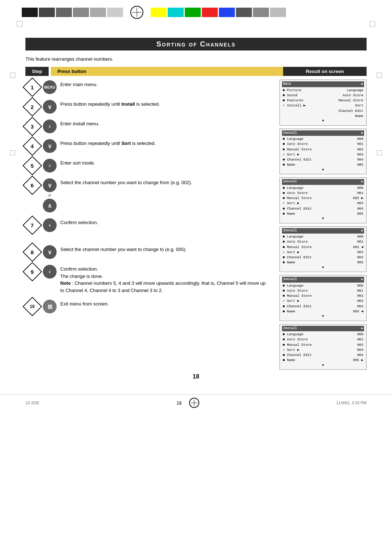 The width and height of the screenshot is (392, 555). What do you see at coordinates (323, 249) in the screenshot?
I see `screen-4: Install▲ ■ Language000 ■ Auto Store001 ■…` at bounding box center [323, 249].